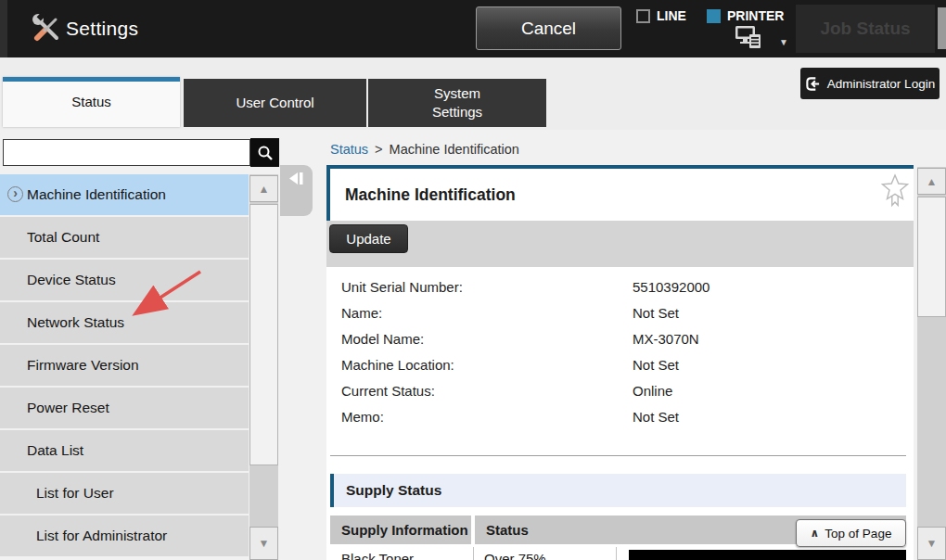 This screenshot has width=946, height=560. Describe the element at coordinates (618, 456) in the screenshot. I see `section-divider` at that location.